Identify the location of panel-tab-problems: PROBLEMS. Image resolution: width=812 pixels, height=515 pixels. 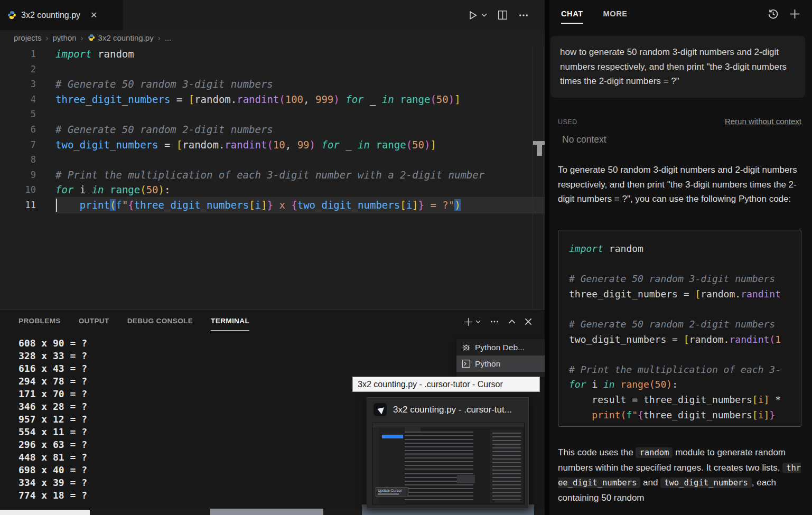
(40, 324).